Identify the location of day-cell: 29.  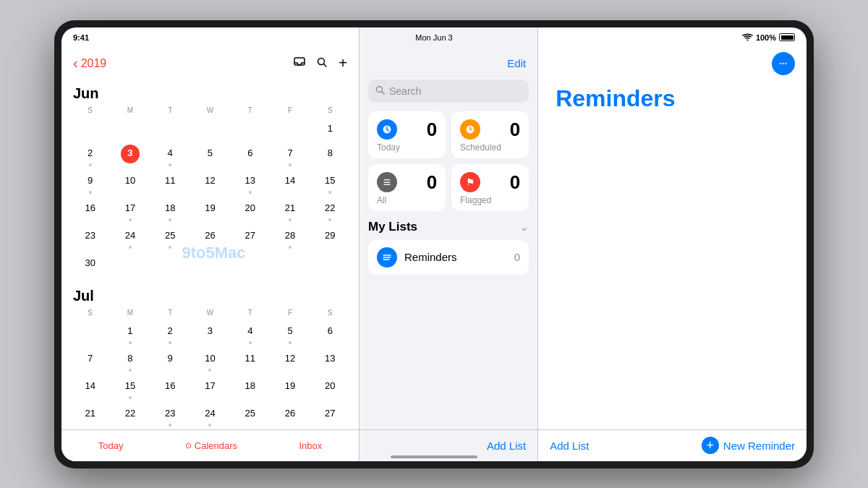
(330, 238).